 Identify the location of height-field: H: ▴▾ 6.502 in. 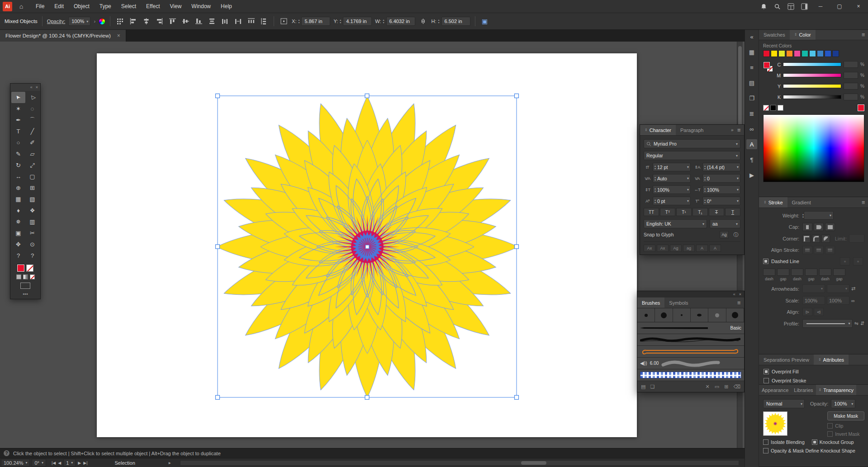
(451, 21).